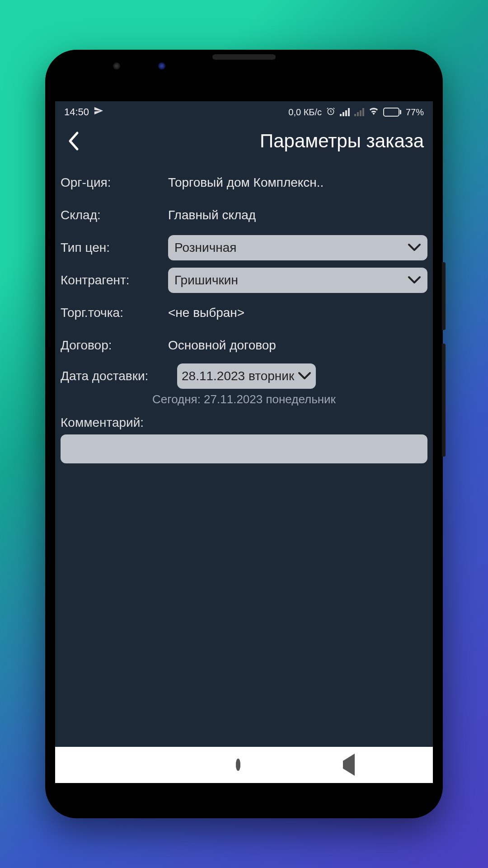 Image resolution: width=488 pixels, height=868 pixels. I want to click on row-organization: Орг-ция: Торговый дом Комплексн.., so click(244, 183).